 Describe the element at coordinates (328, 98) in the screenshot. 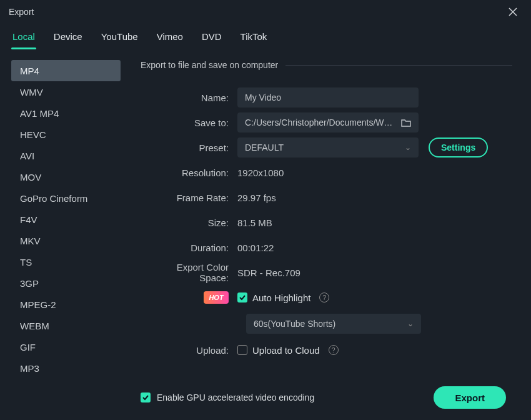

I see `name-input: My Video` at that location.